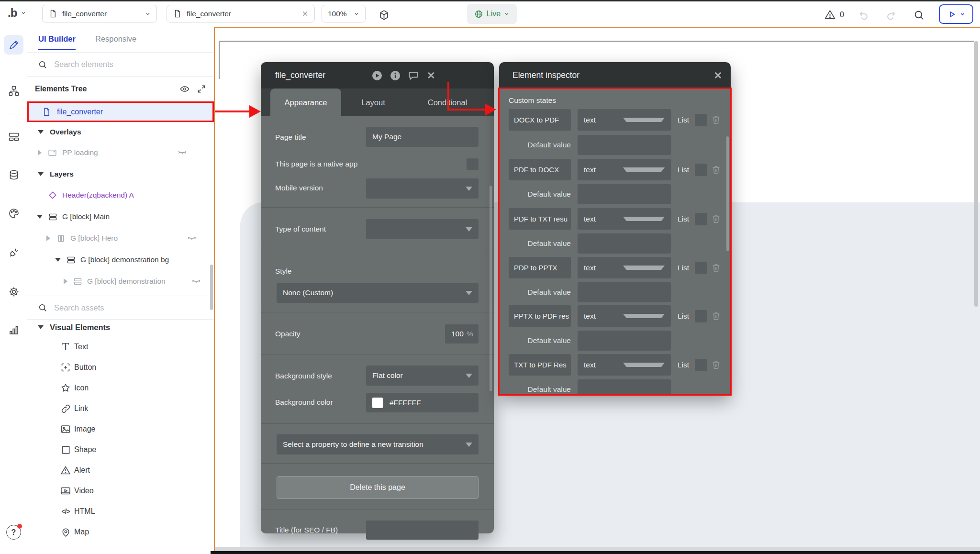  Describe the element at coordinates (422, 137) in the screenshot. I see `page-title-input: My Page` at that location.